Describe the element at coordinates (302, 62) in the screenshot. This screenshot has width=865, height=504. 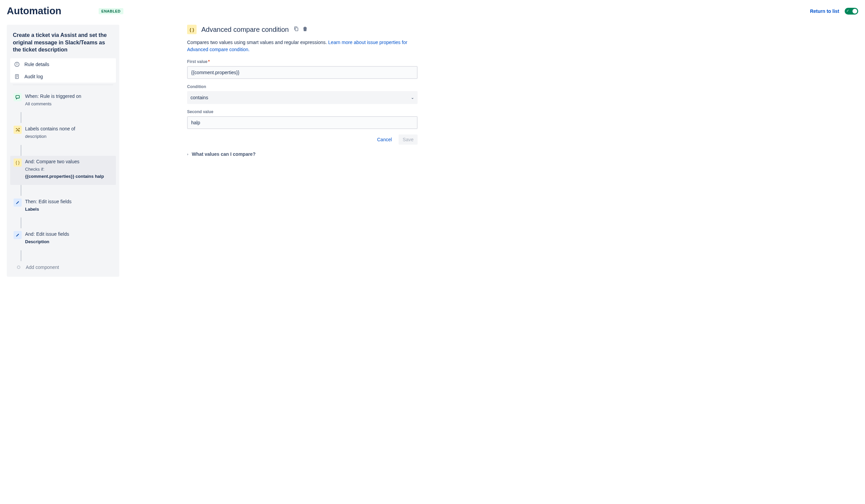
I see `first-value-label: First value*` at that location.